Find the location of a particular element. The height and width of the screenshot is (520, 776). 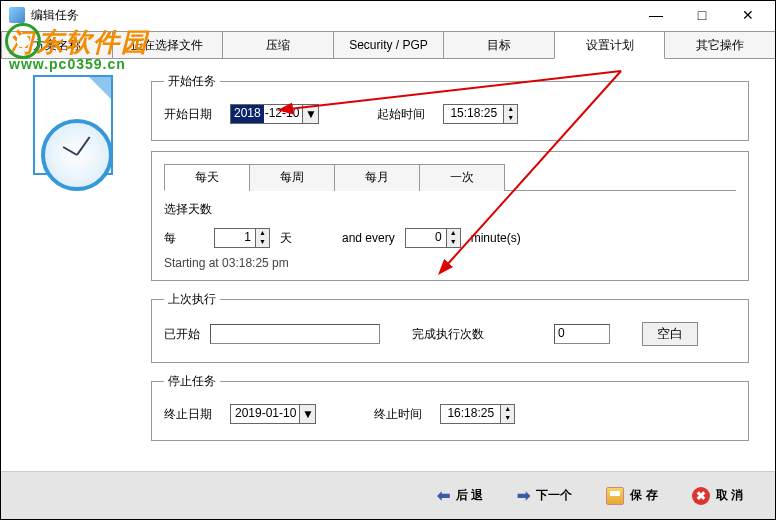

tab-schedule: 设置计划 is located at coordinates (610, 45).